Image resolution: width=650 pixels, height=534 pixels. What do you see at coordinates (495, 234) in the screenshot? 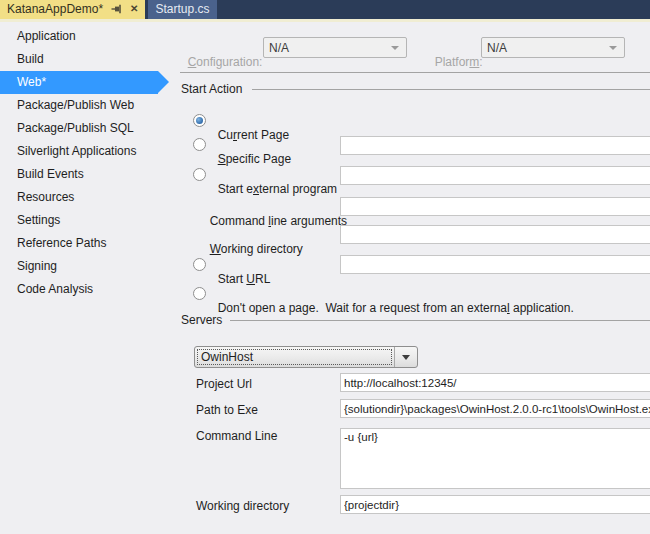
I see `working-directory-input` at bounding box center [495, 234].